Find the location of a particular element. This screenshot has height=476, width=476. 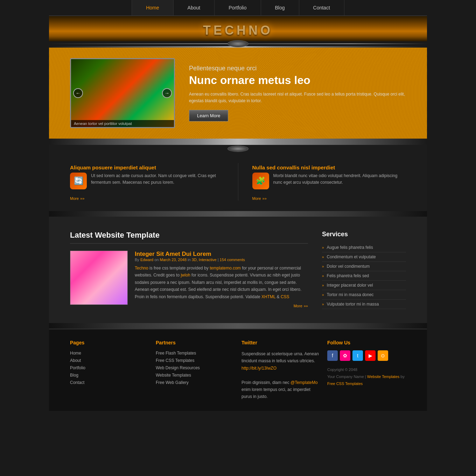

post-meta: By Edward on March 23, 2048 in 3D, Inter… is located at coordinates (221, 260).